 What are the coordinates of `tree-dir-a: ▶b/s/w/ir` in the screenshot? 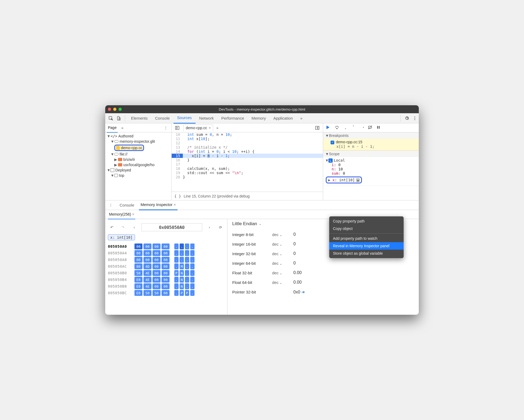 It's located at (138, 159).